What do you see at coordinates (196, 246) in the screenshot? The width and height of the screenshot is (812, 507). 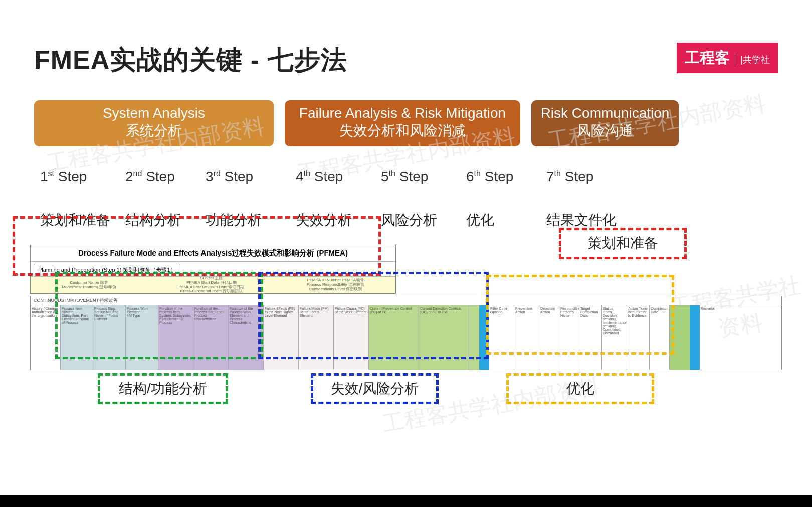 I see `callout-frame-planning` at bounding box center [196, 246].